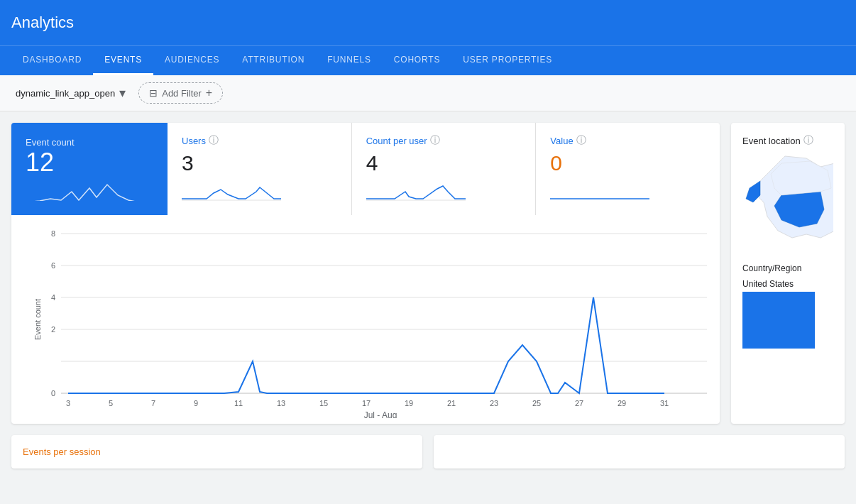 This screenshot has width=856, height=504. I want to click on event-location-title: Event location ⓘ, so click(788, 141).